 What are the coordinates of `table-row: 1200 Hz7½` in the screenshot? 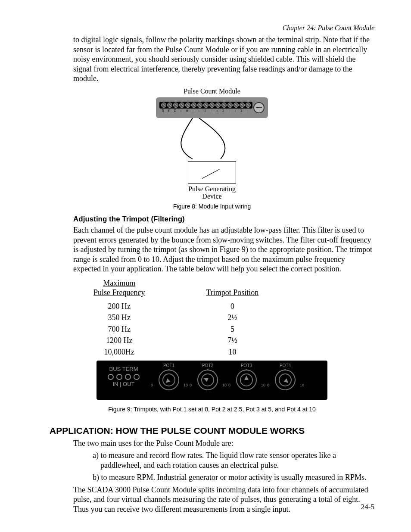 It's located at (184, 340).